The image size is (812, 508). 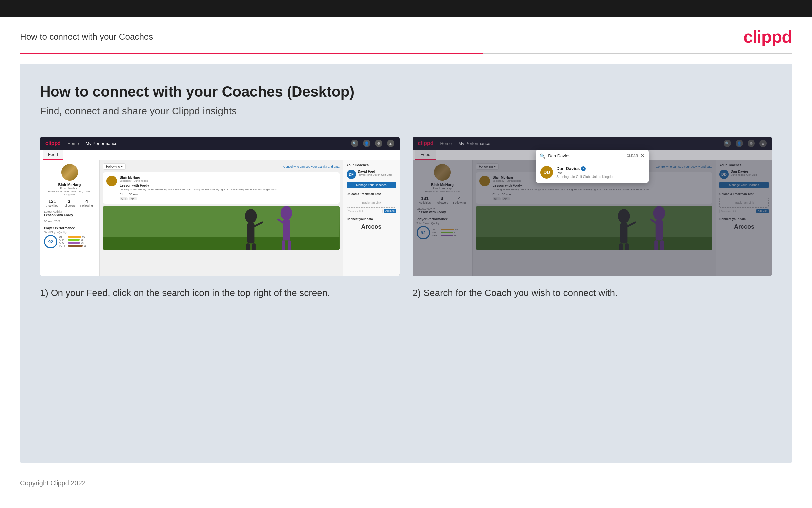 What do you see at coordinates (744, 171) in the screenshot?
I see `coach-name-2: Dan Davies` at bounding box center [744, 171].